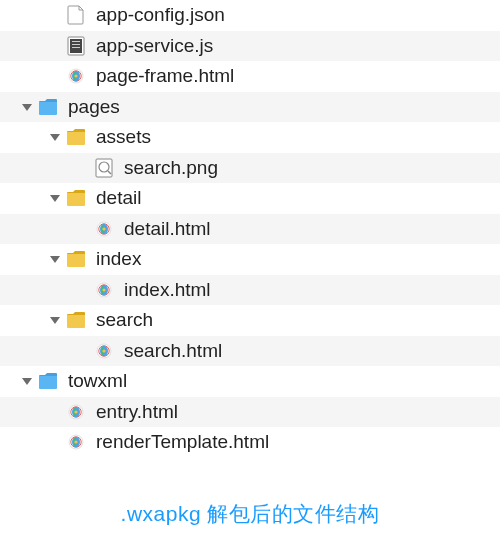 The image size is (500, 542). I want to click on tree-row: page-frame.html, so click(250, 76).